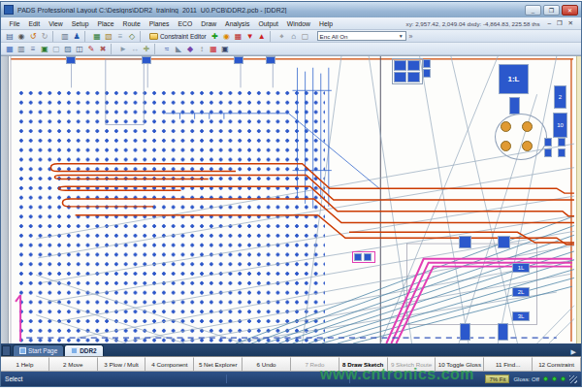 This screenshot has width=582, height=392. I want to click on undo-icon: ↺, so click(33, 37).